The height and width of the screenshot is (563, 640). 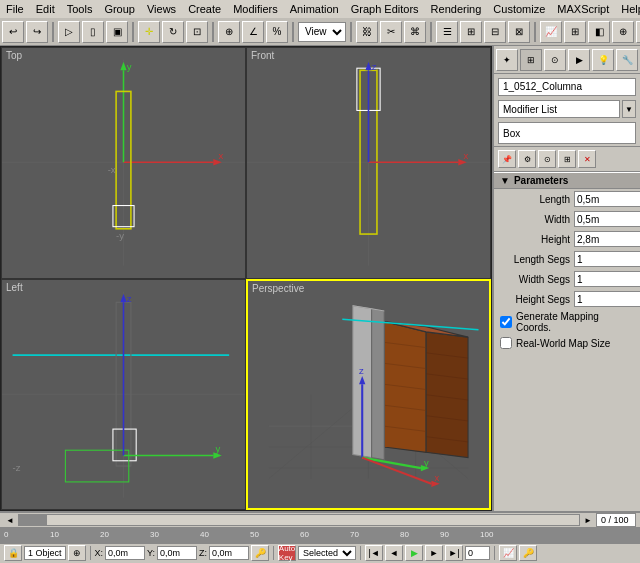 What do you see at coordinates (456, 9) in the screenshot?
I see `menu-rendering: Rendering` at bounding box center [456, 9].